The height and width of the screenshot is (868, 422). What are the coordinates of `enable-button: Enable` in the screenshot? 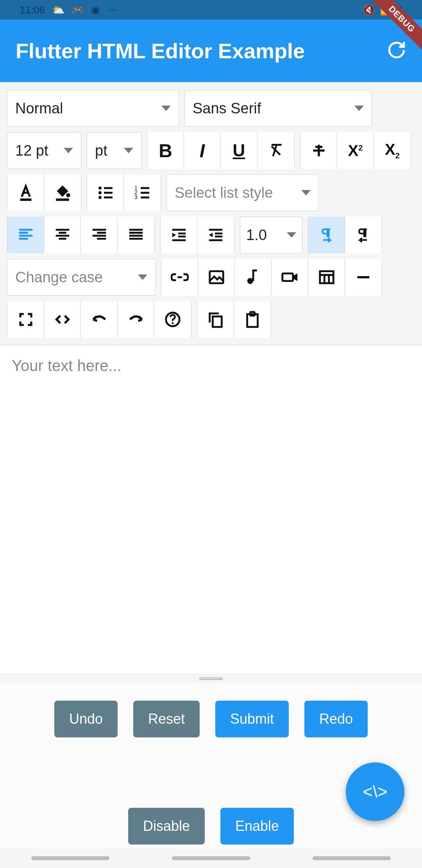 It's located at (257, 826).